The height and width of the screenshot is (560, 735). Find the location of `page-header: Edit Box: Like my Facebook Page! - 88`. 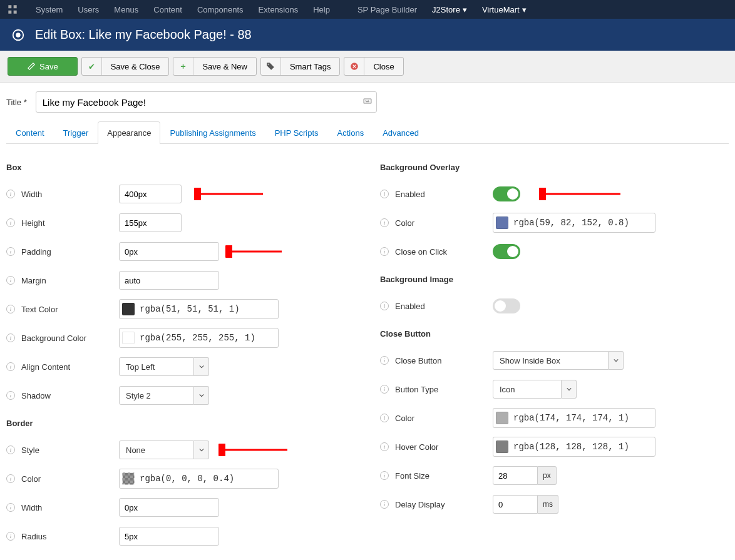

page-header: Edit Box: Like my Facebook Page! - 88 is located at coordinates (368, 35).